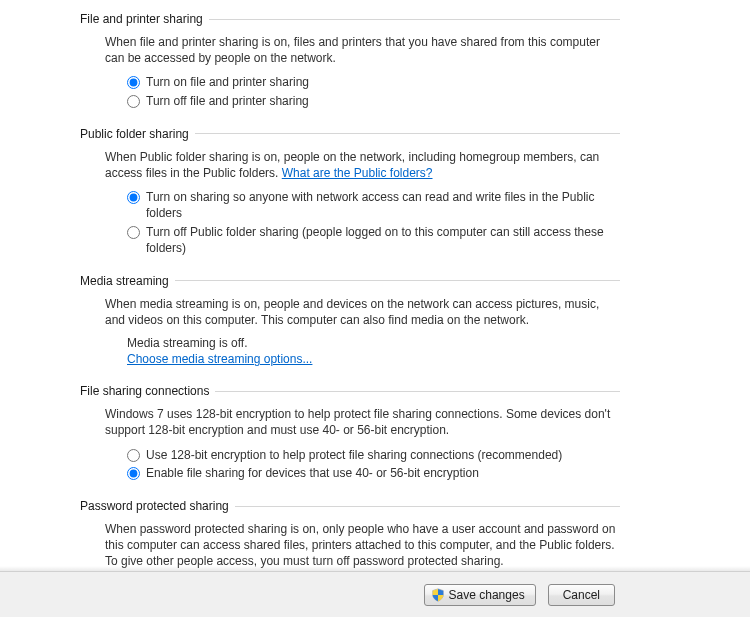 The width and height of the screenshot is (750, 617). What do you see at coordinates (374, 205) in the screenshot?
I see `radio-public-folder-on: Turn on sharing so anyone with network a…` at bounding box center [374, 205].